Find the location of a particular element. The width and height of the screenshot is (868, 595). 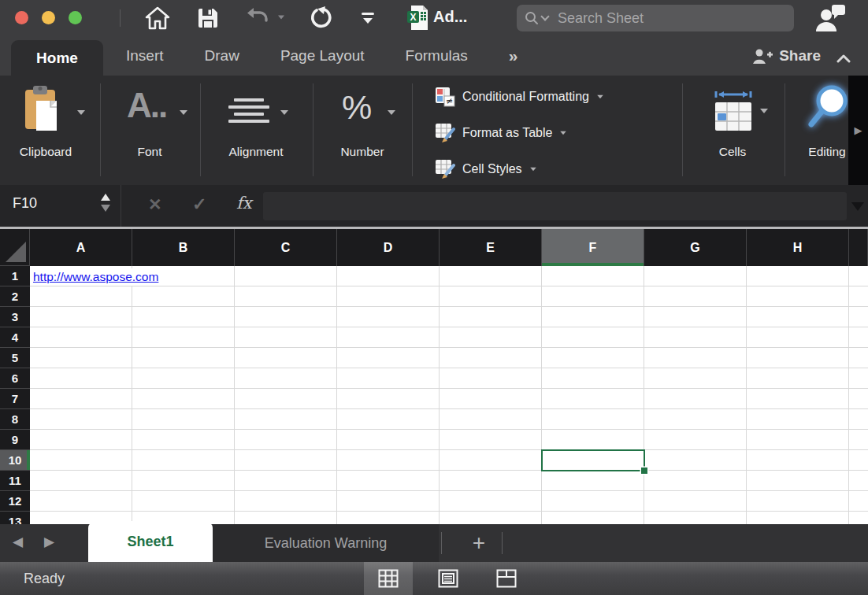

select-all-triangle-icon is located at coordinates (16, 252).